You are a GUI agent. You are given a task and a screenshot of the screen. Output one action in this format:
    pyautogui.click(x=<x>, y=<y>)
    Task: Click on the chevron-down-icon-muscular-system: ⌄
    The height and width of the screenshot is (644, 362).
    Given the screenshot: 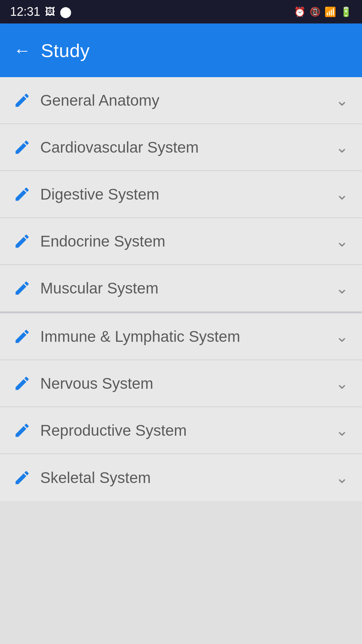 What is the action you would take?
    pyautogui.click(x=342, y=288)
    